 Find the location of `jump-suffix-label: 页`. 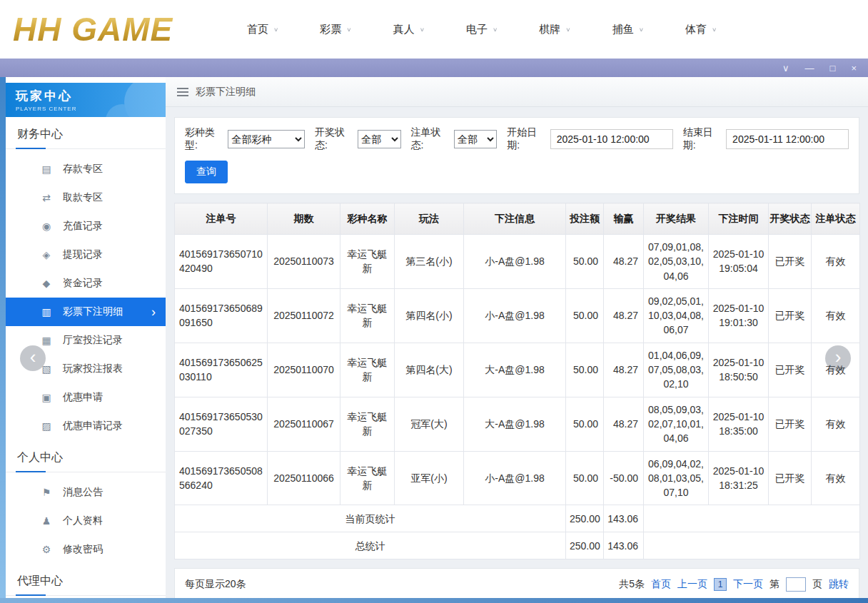

jump-suffix-label: 页 is located at coordinates (817, 584).